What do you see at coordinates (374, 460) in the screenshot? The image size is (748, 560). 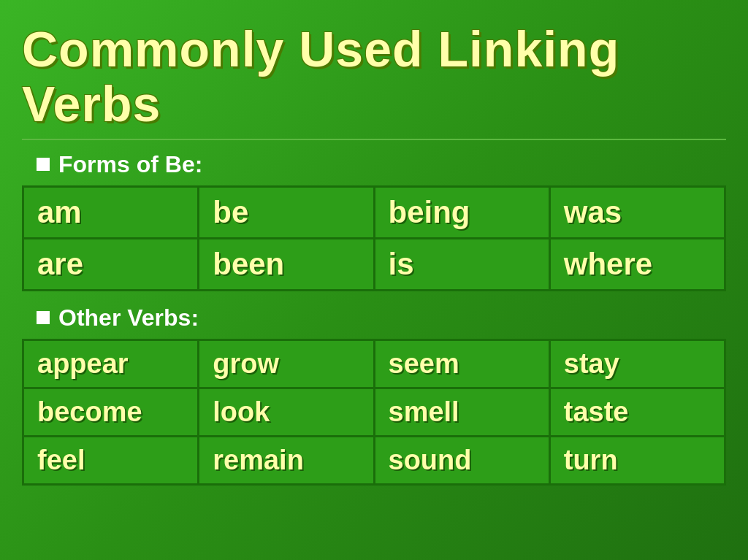 I see `table-row: feel remain sound turn` at bounding box center [374, 460].